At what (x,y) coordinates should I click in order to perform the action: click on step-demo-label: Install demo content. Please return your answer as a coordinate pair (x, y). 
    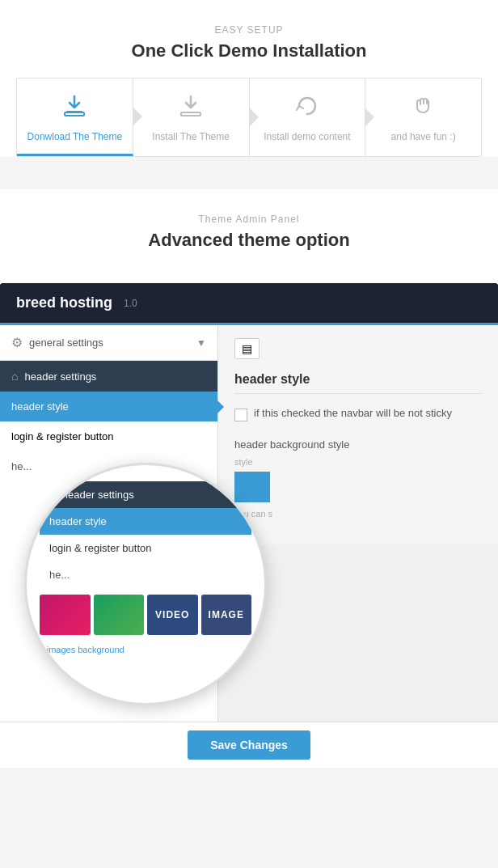
    Looking at the image, I should click on (307, 137).